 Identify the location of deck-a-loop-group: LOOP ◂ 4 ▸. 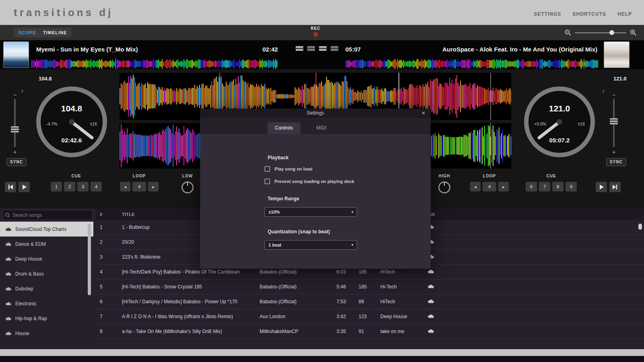
(139, 183).